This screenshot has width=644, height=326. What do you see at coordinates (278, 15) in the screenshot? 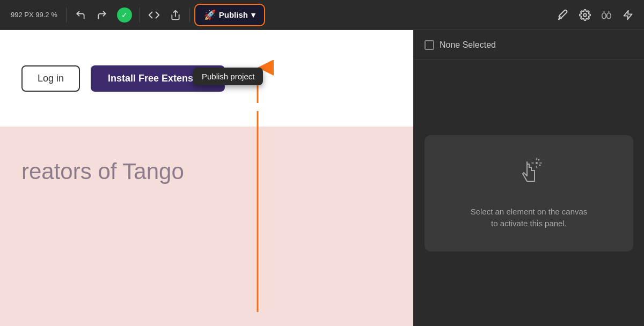
I see `toolbar-left: 992 PX 99.2 % ✓` at bounding box center [278, 15].